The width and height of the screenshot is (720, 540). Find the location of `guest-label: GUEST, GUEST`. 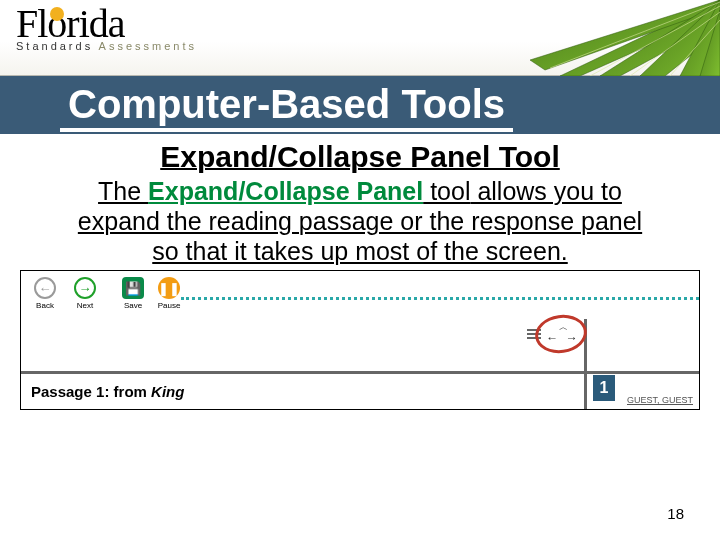

guest-label: GUEST, GUEST is located at coordinates (660, 400).